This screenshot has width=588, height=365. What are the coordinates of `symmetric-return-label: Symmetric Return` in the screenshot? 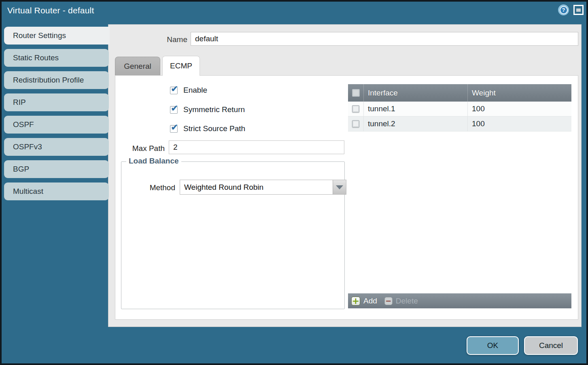 It's located at (214, 110).